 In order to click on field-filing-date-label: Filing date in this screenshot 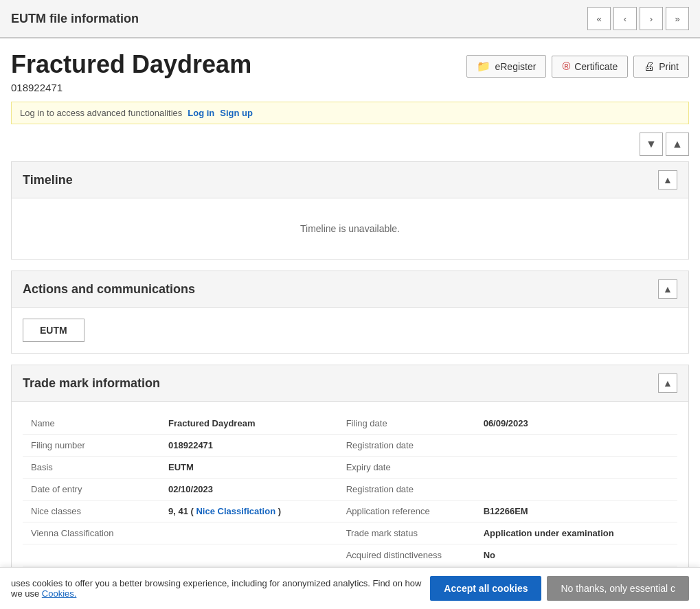, I will do `click(407, 424)`.